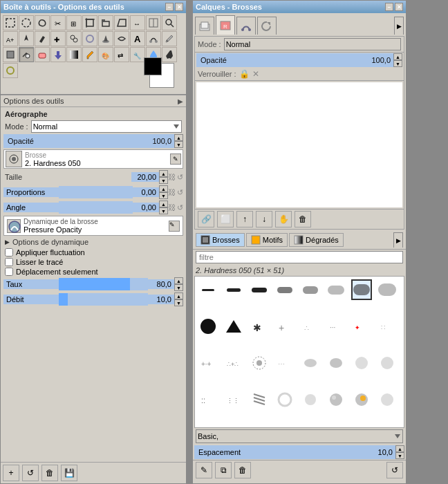  Describe the element at coordinates (362, 326) in the screenshot. I see `brush-item-15: ✦` at that location.